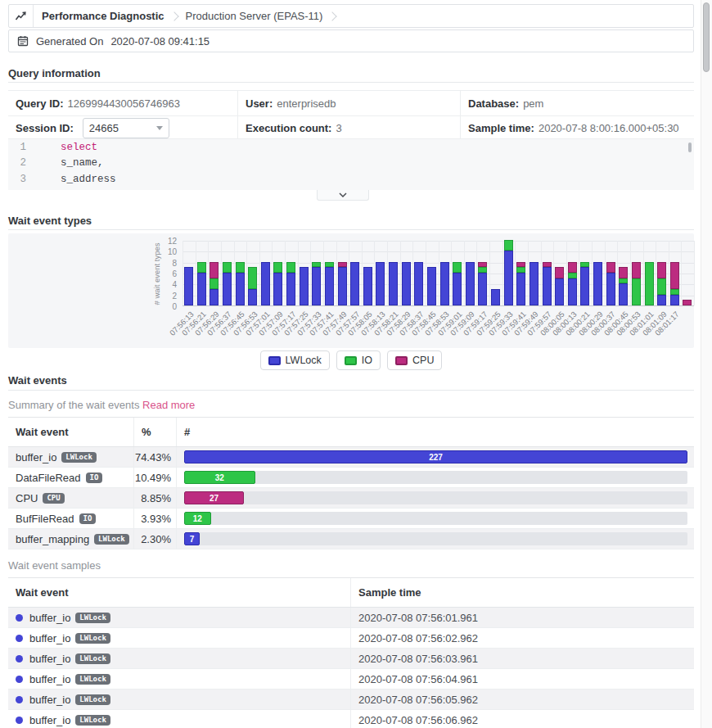 The image size is (712, 728). Describe the element at coordinates (358, 360) in the screenshot. I see `legend-item-io: IO` at that location.